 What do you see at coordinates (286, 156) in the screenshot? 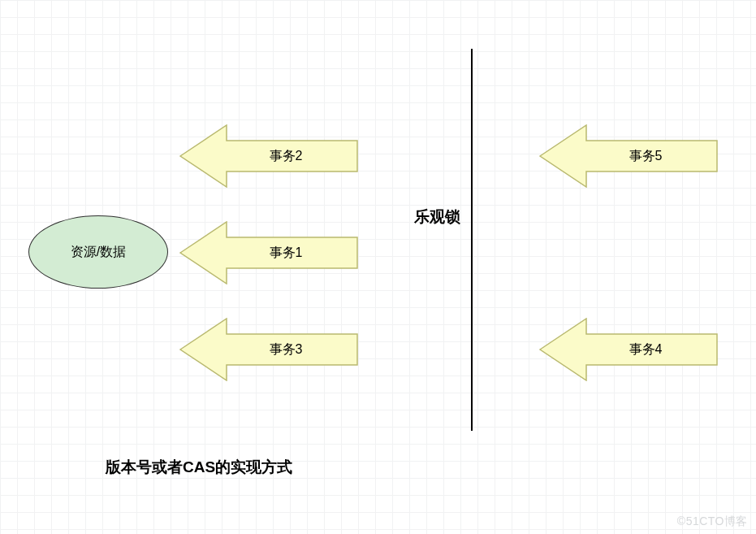
I see `arrow-label: 事务2` at bounding box center [286, 156].